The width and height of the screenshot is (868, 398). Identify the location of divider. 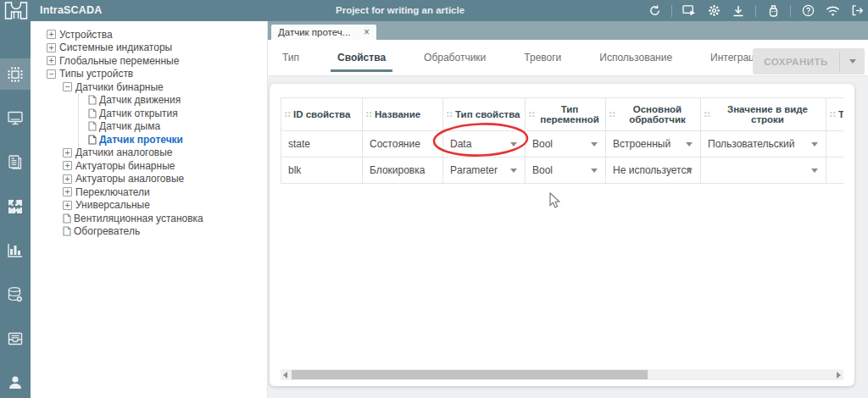
(671, 11).